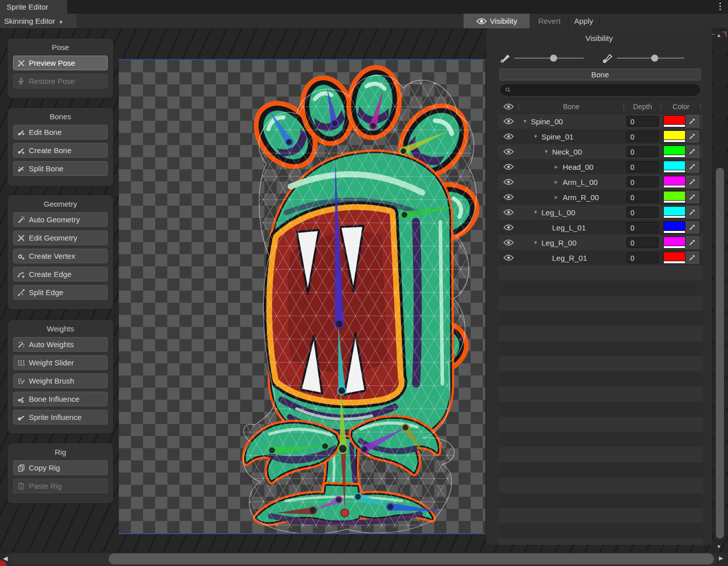  I want to click on bone-row: Leg_L_01 0, so click(601, 227).